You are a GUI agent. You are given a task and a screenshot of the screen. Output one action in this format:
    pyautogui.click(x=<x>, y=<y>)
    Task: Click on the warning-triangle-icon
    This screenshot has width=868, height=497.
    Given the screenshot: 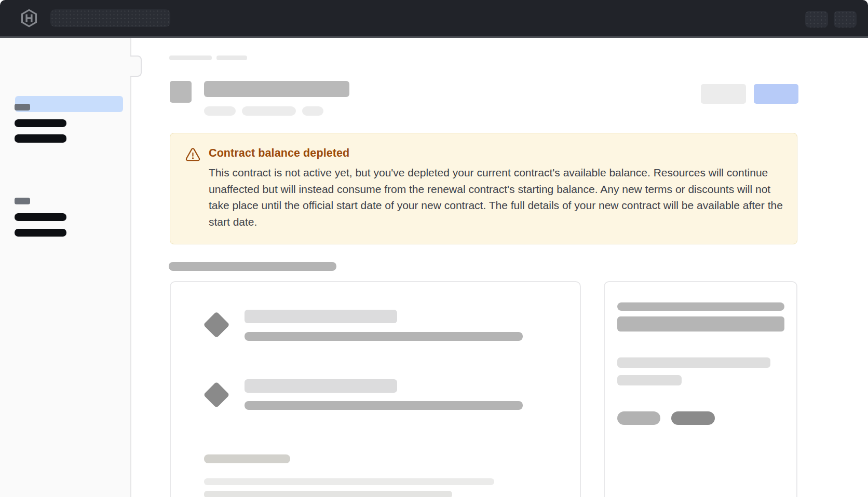 What is the action you would take?
    pyautogui.click(x=193, y=155)
    